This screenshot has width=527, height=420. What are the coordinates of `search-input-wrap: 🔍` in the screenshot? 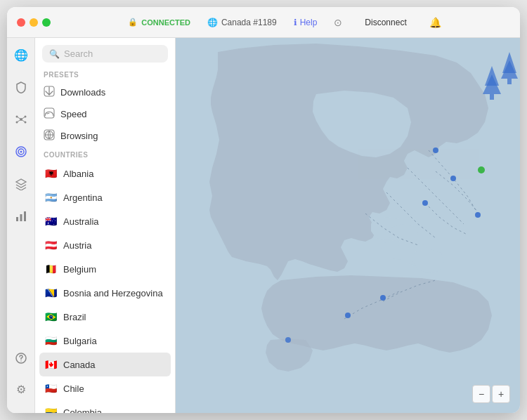 It's located at (105, 53).